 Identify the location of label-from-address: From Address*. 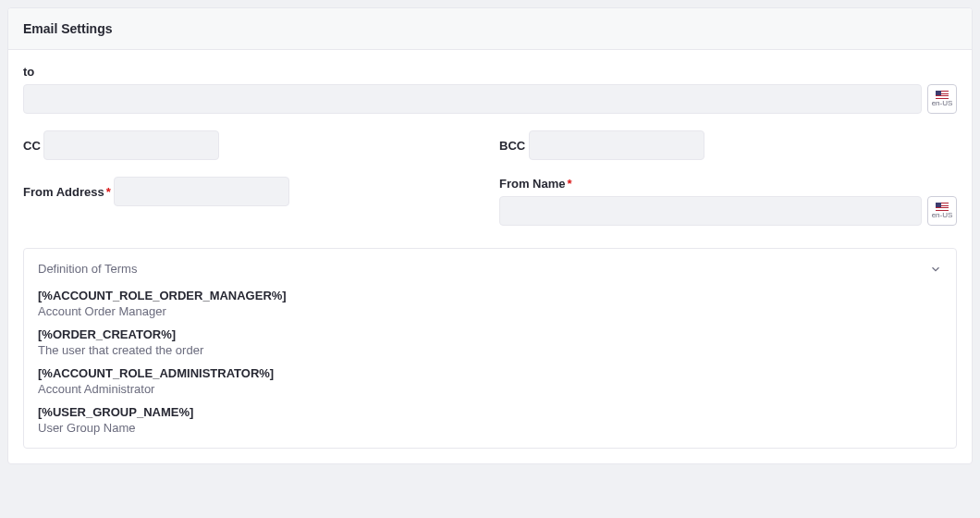
(67, 192).